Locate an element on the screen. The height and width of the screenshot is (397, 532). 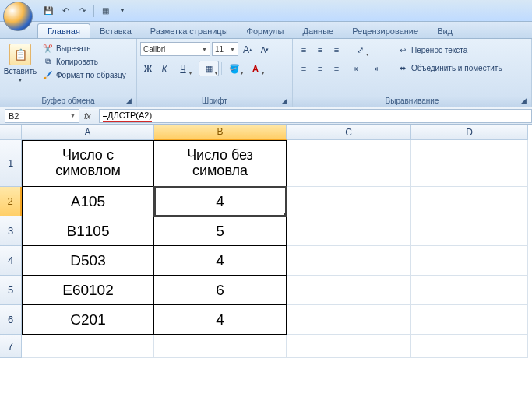
cell-B7 is located at coordinates (220, 346).